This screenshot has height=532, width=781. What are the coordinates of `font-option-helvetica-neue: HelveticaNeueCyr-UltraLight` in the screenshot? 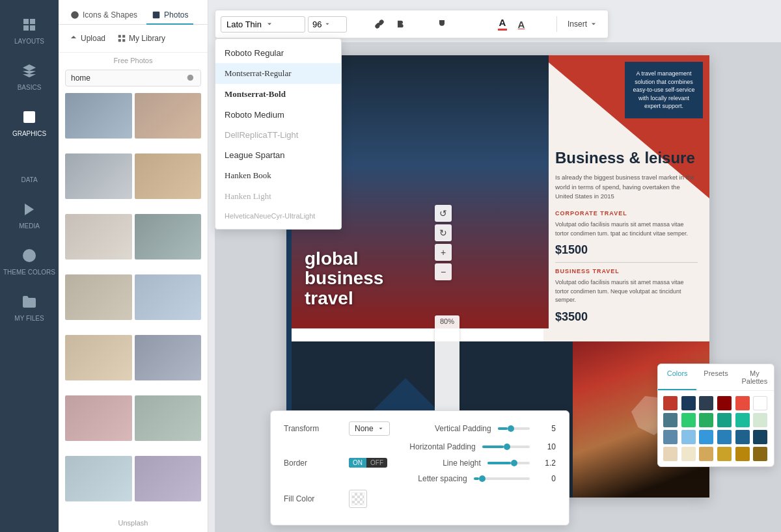 It's located at (279, 216).